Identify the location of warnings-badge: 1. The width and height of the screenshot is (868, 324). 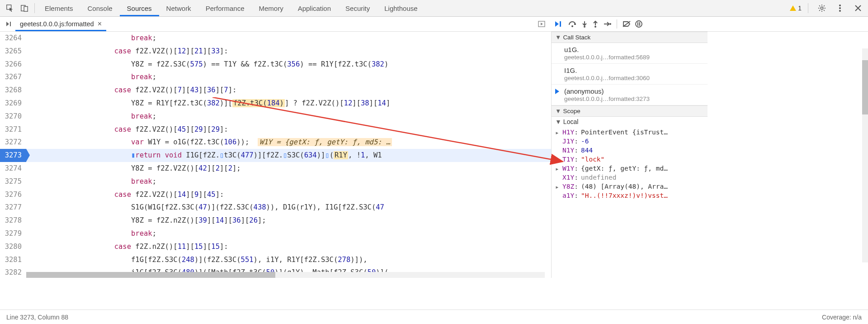
(796, 8).